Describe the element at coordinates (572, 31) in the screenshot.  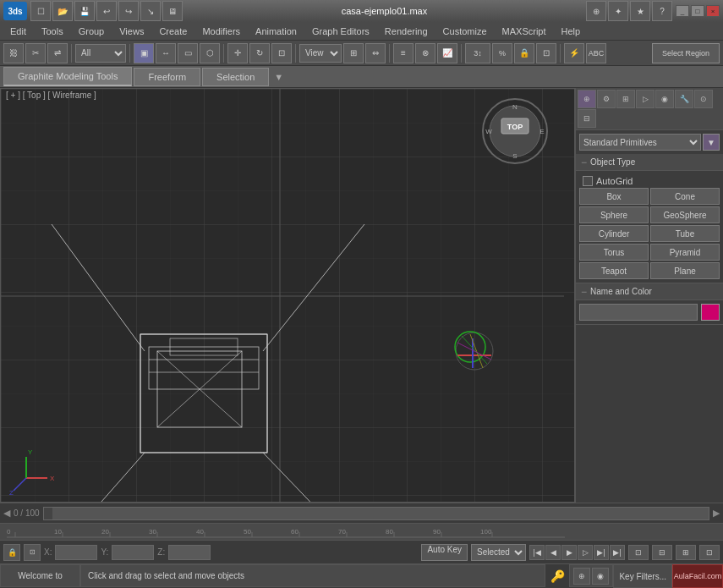
I see `menu-help: Help` at that location.